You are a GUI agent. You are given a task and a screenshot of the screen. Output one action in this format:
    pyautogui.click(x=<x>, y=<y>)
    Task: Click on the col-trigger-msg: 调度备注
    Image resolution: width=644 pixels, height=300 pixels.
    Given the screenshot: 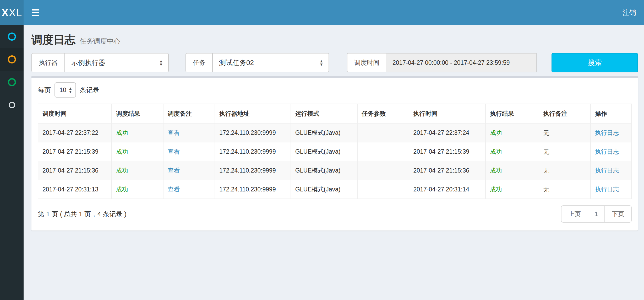 What is the action you would take?
    pyautogui.click(x=189, y=114)
    